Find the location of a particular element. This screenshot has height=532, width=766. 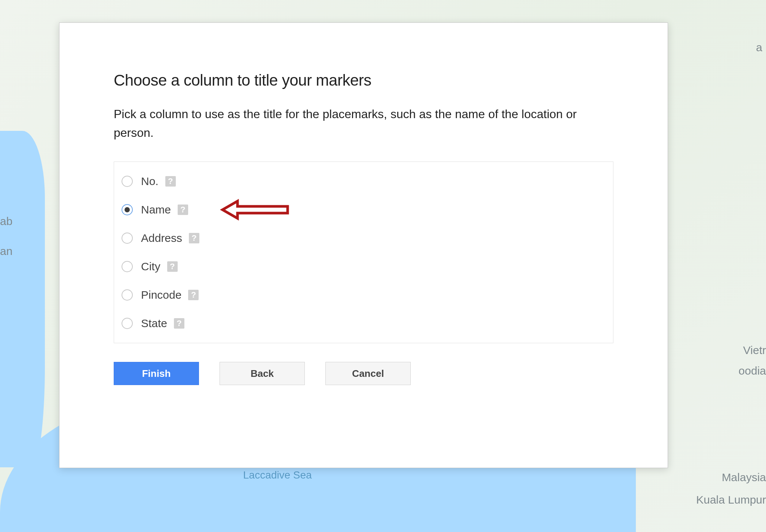

map-label: a is located at coordinates (759, 47).